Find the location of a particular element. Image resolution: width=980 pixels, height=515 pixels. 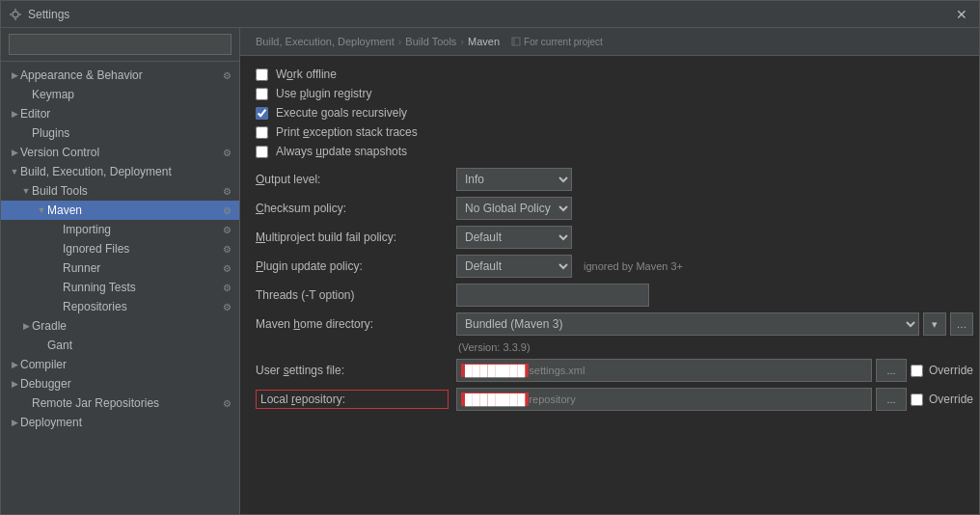

output-level-select: Info Debug Warning Error is located at coordinates (514, 179).